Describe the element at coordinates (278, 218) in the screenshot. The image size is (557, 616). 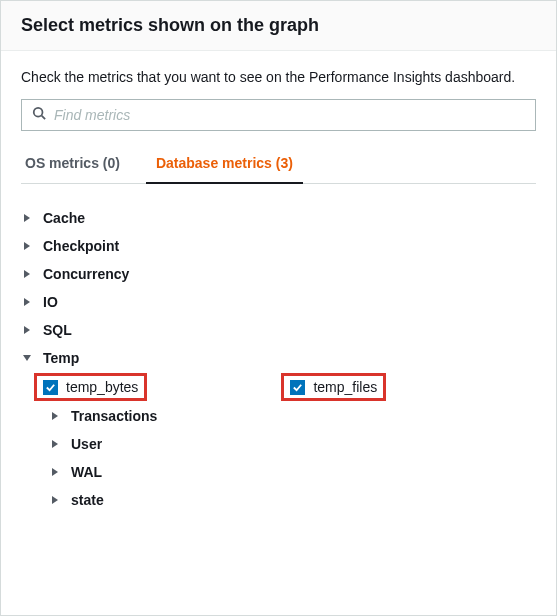
I see `category-cache: Cache` at that location.